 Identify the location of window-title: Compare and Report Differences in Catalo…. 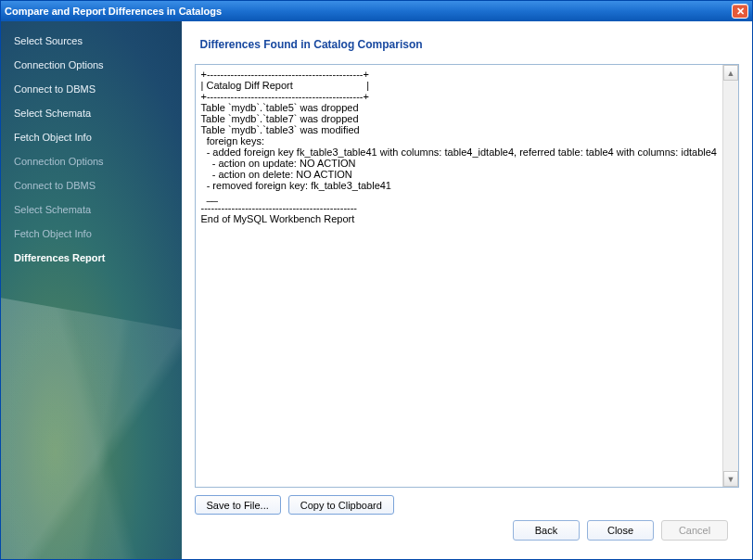
(113, 11).